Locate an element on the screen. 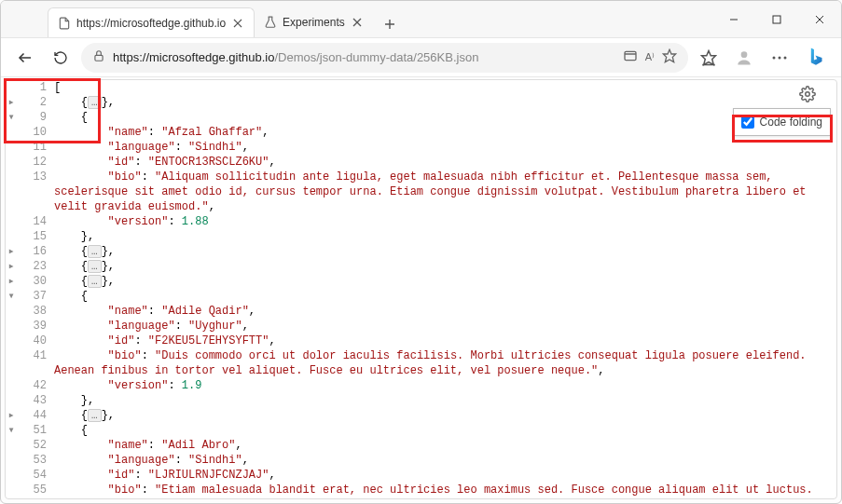 Image resolution: width=842 pixels, height=504 pixels. tab-strip: https://microsoftedge.github.io Experime… is located at coordinates (356, 19).